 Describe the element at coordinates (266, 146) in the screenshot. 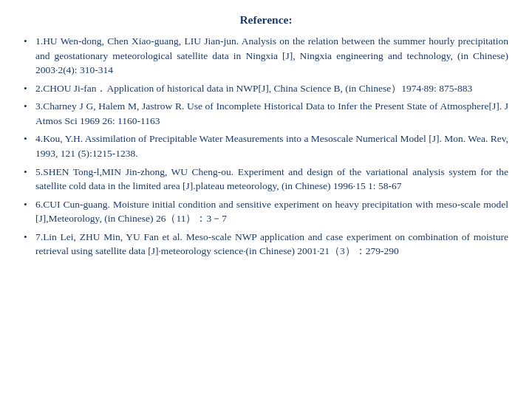

I see `list-item: • 4.Kou, Y.H. Assimilation of Precipitab…` at that location.